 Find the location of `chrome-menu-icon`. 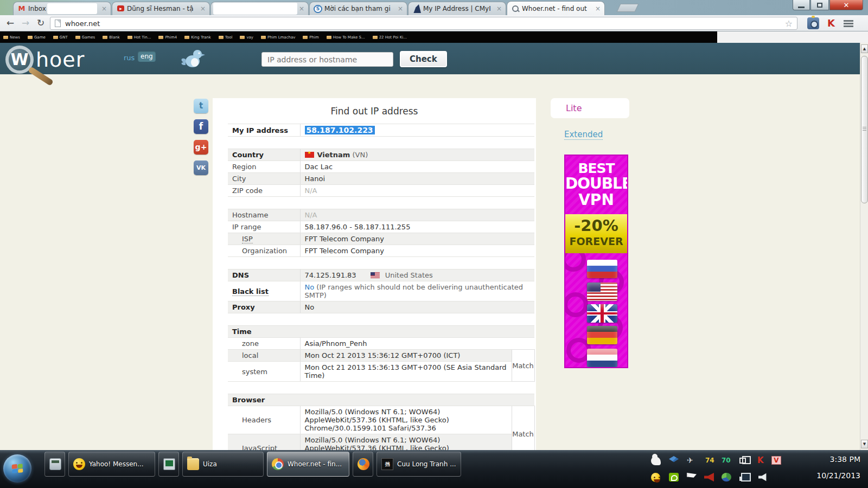

chrome-menu-icon is located at coordinates (848, 23).